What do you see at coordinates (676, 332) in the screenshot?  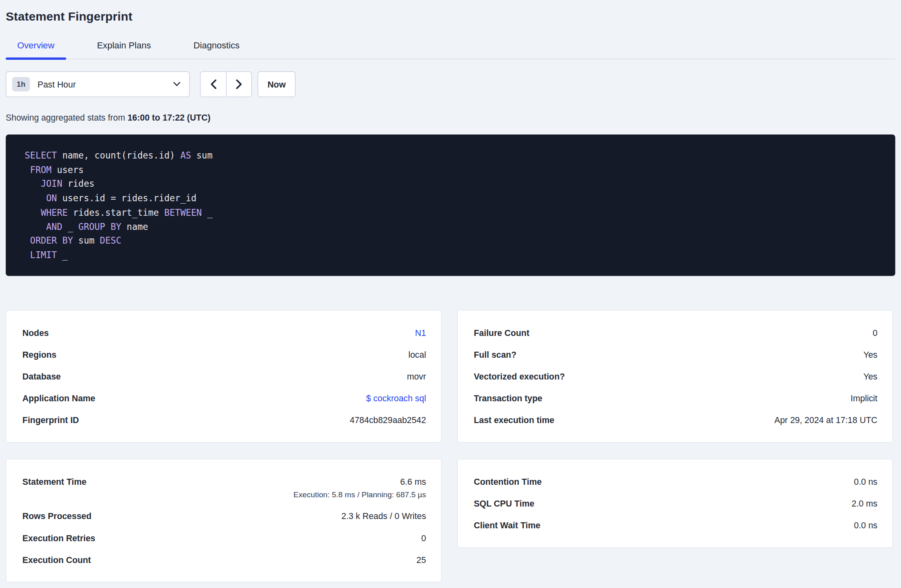 I see `card-row: Failure Count0` at bounding box center [676, 332].